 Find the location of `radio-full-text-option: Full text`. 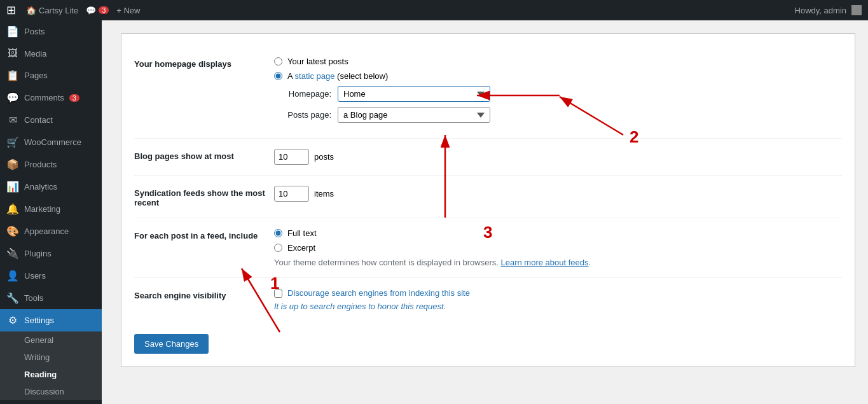

radio-full-text-option: Full text is located at coordinates (558, 233).